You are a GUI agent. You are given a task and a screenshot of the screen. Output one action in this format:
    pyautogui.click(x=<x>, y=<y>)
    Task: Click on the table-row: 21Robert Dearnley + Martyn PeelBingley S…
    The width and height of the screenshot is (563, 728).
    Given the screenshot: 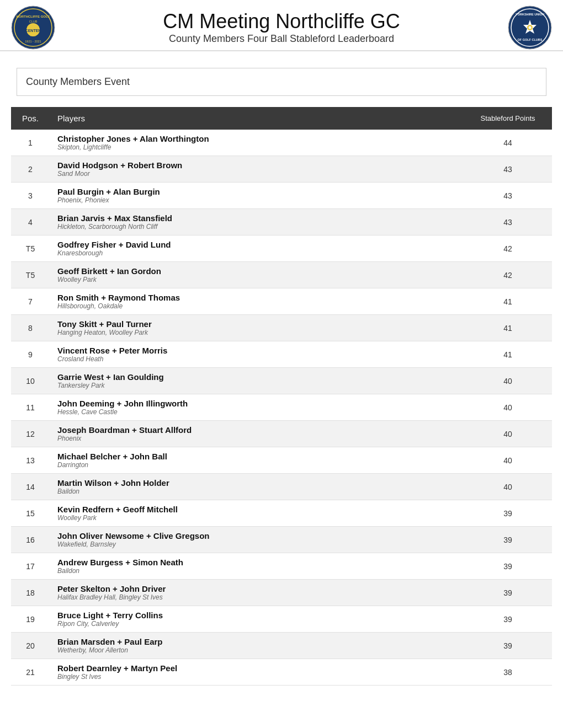 What is the action you would take?
    pyautogui.click(x=282, y=672)
    